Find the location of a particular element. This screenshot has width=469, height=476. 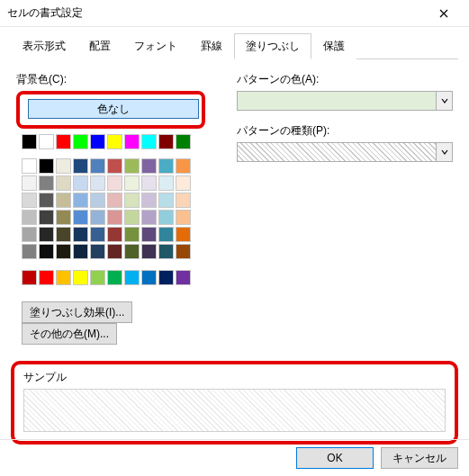

tab-0: 表示形式 is located at coordinates (44, 47).